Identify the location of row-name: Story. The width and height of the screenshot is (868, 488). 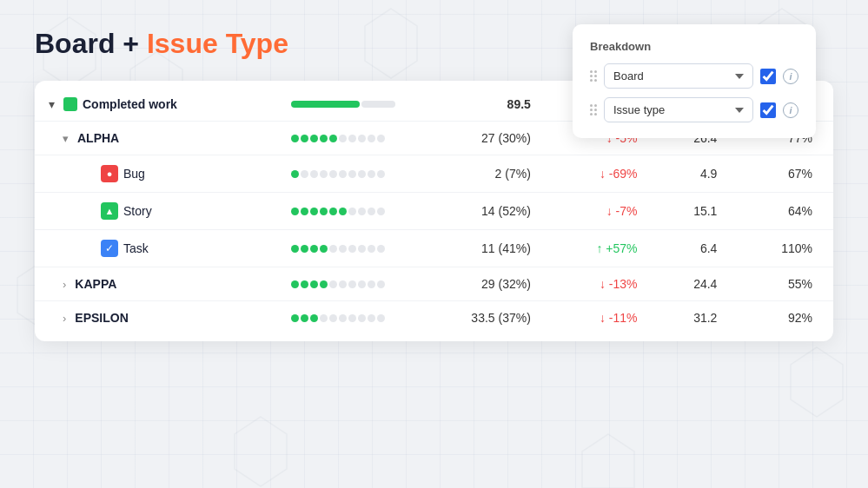
(137, 211).